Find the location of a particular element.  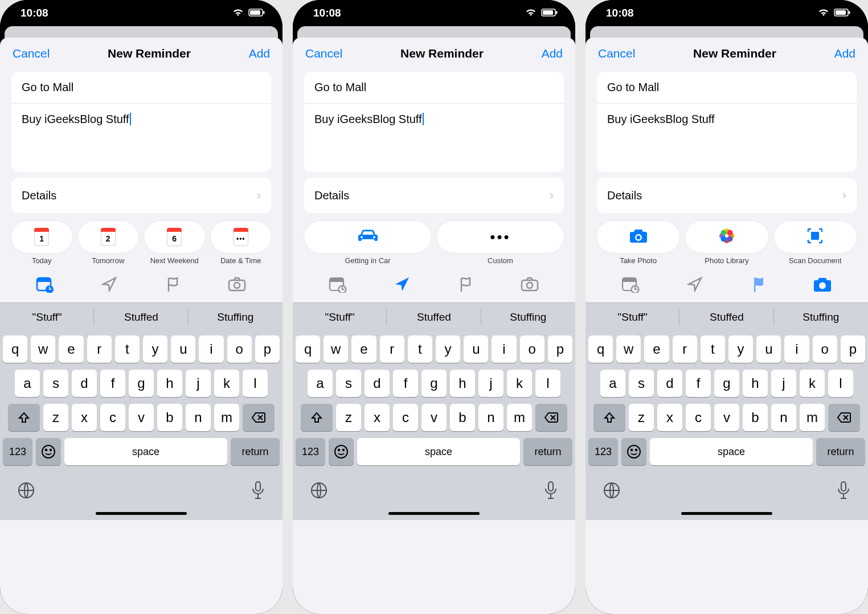

quick-custom: ••• is located at coordinates (500, 237).